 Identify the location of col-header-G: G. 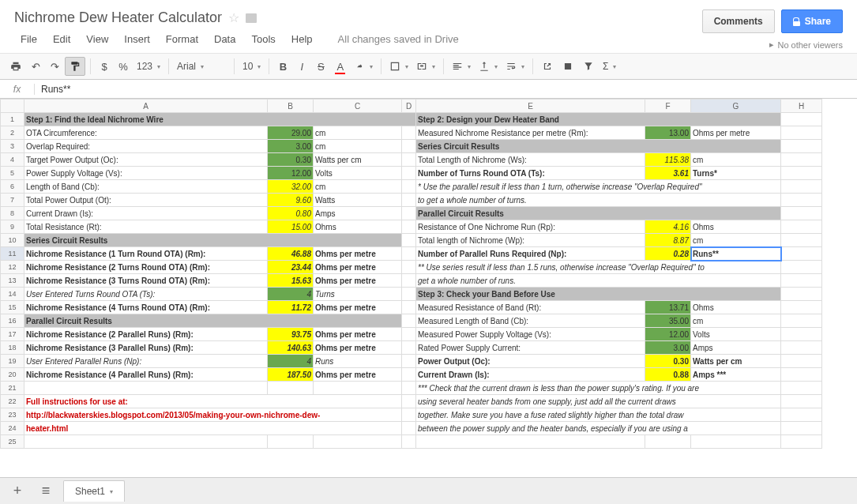
(736, 106).